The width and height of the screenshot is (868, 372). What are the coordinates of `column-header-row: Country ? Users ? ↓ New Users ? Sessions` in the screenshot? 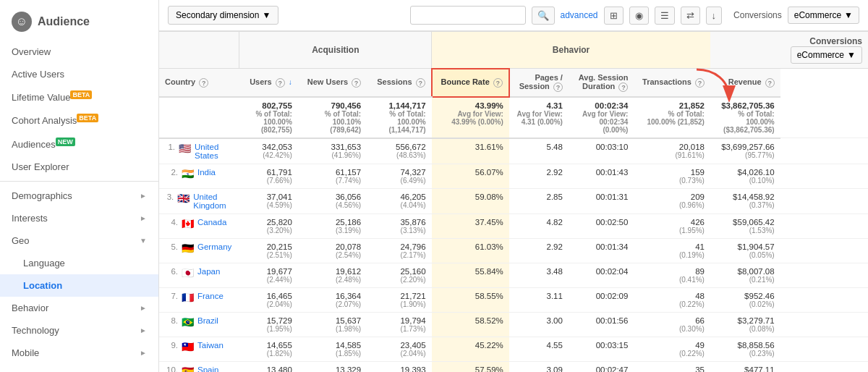 It's located at (514, 83).